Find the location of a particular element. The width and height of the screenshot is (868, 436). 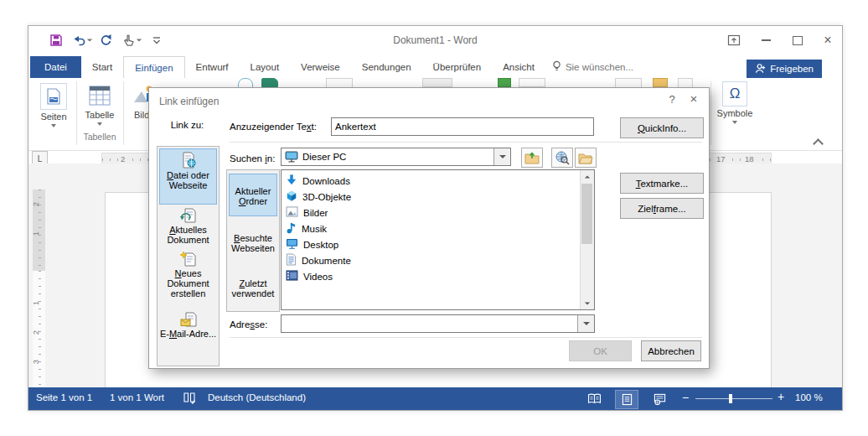

sidebar-item-email-address: E-Mail-Adre... is located at coordinates (188, 329).